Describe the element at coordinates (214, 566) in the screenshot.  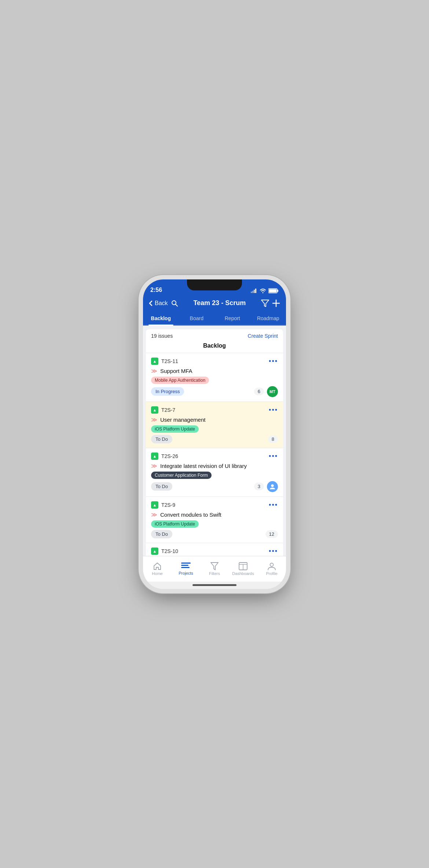
I see `filters-icon` at that location.